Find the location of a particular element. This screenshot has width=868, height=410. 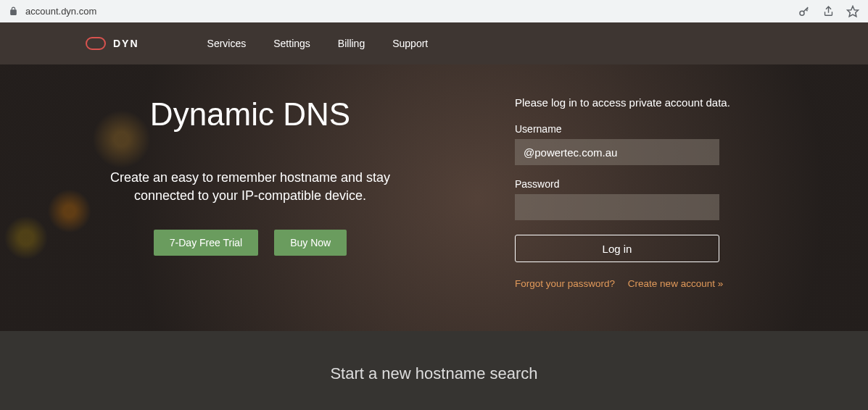

free-trial-button: 7-Day Free Trial is located at coordinates (206, 243).